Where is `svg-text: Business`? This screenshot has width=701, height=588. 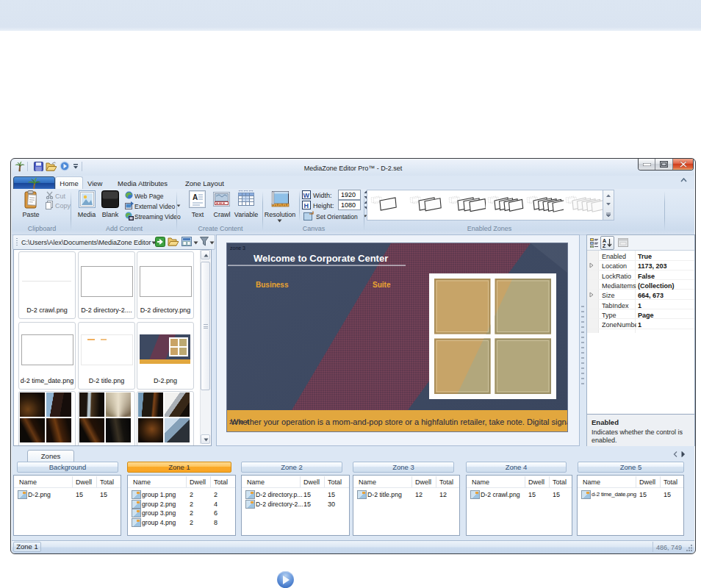 svg-text: Business is located at coordinates (272, 285).